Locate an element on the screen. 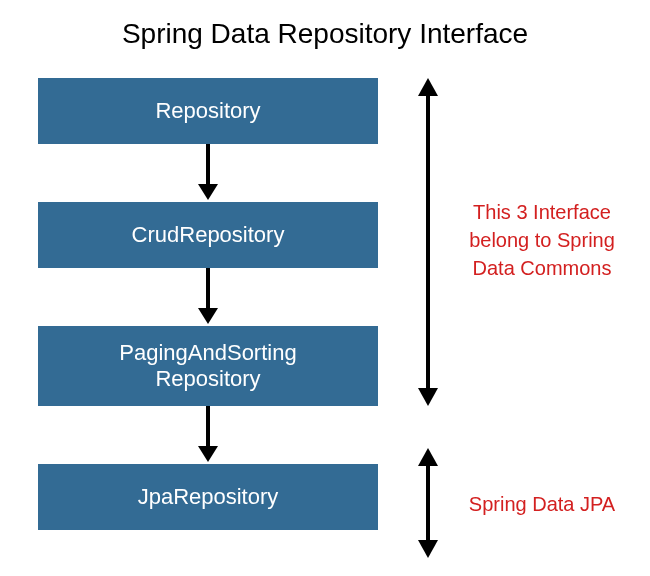 Image resolution: width=650 pixels, height=576 pixels. box-label-line1: PagingAndSorting is located at coordinates (208, 353).